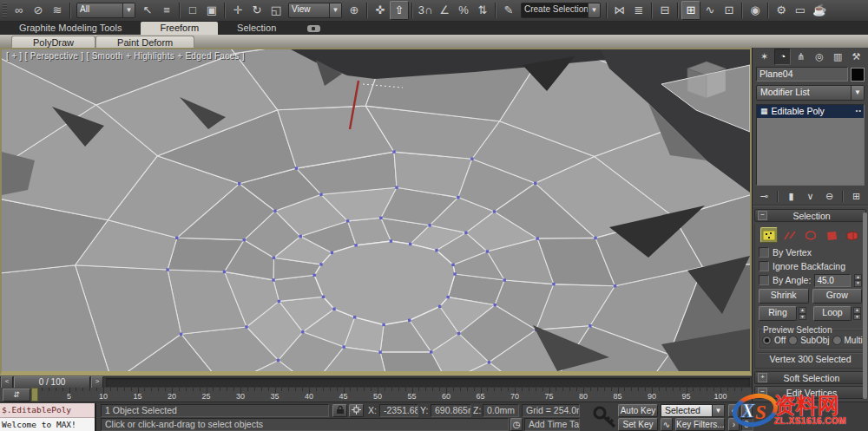  What do you see at coordinates (148, 10) in the screenshot?
I see `select-object-icon: ↖` at bounding box center [148, 10].